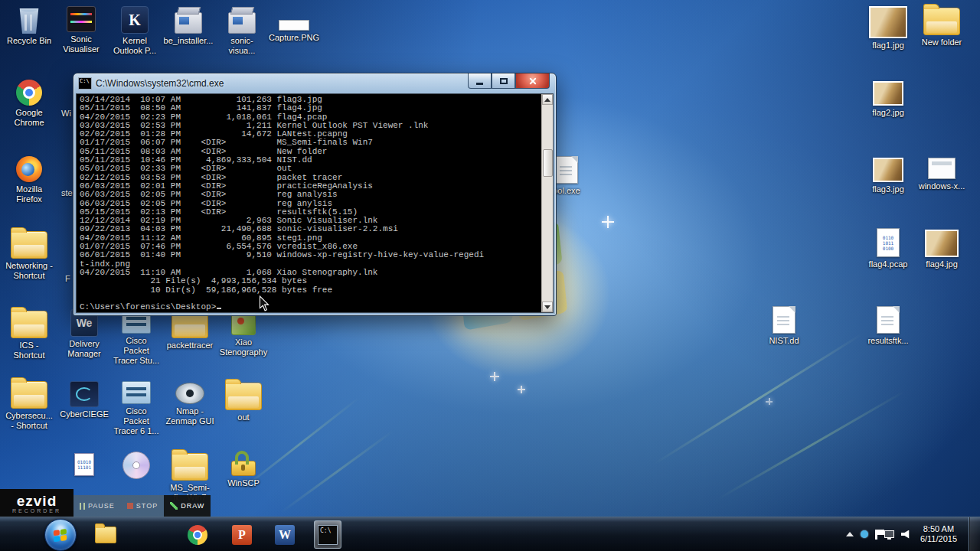 The height and width of the screenshot is (551, 980). Describe the element at coordinates (106, 535) in the screenshot. I see `windows-explorer-icon` at that location.